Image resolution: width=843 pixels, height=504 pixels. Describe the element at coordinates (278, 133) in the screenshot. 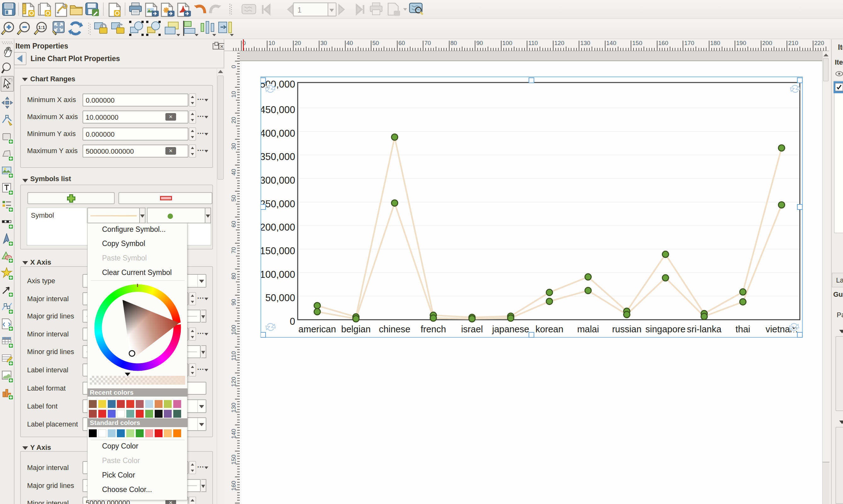

I see `svg-text: 400,000` at that location.